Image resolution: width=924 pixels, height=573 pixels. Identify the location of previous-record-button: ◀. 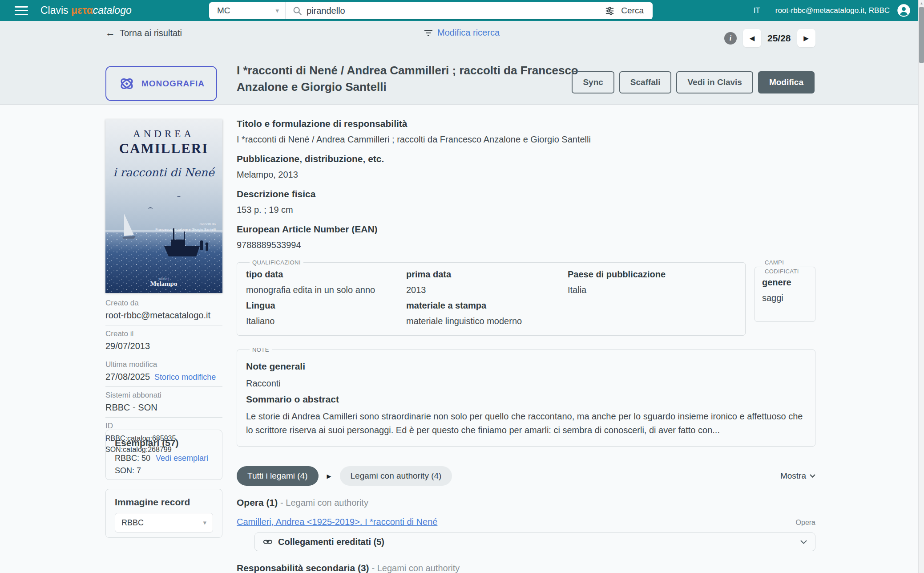
(752, 38).